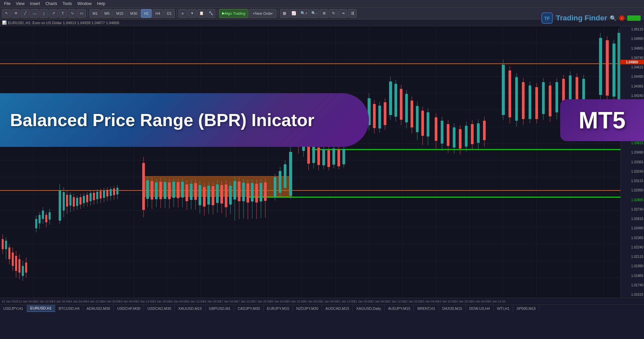 This screenshot has width=644, height=339. What do you see at coordinates (44, 13) in the screenshot?
I see `vline-tool: |` at bounding box center [44, 13].